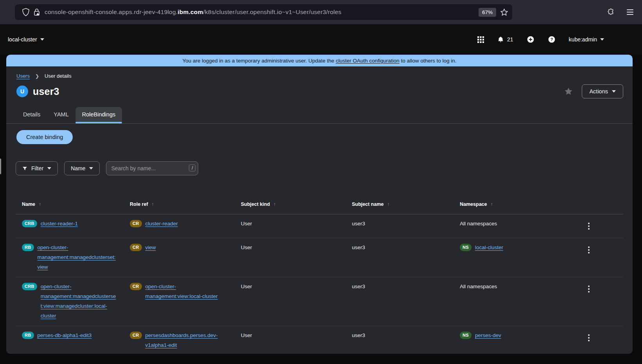  Describe the element at coordinates (192, 168) in the screenshot. I see `search-shortcut-key: /` at that location.